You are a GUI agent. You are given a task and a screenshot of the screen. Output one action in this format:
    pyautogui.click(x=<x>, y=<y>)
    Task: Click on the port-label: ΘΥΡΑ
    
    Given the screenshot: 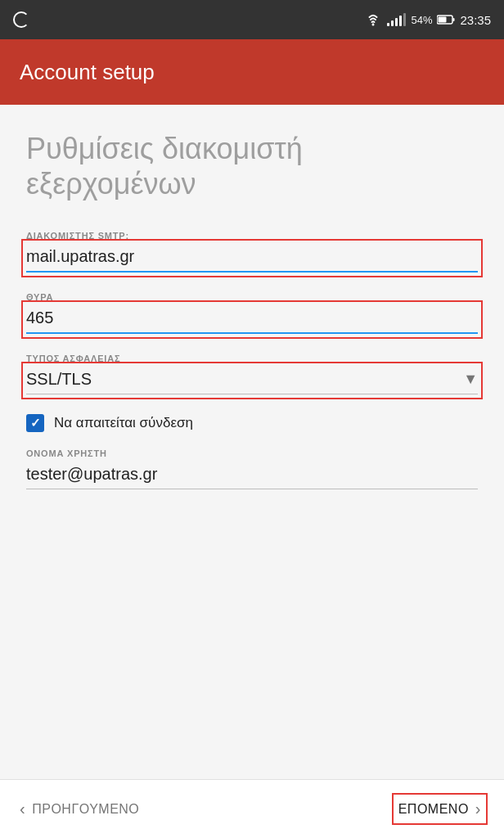 What is the action you would take?
    pyautogui.click(x=252, y=297)
    